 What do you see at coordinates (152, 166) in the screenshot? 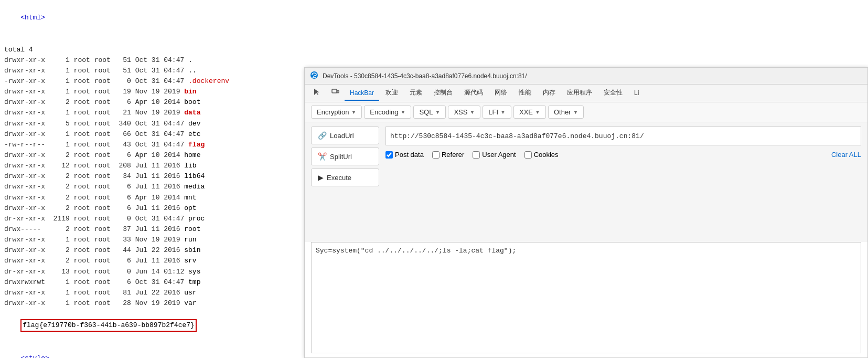
I see `dir-line: drwxr-xr-x 12 root root 208 Jul 11 2016 …` at bounding box center [152, 166].